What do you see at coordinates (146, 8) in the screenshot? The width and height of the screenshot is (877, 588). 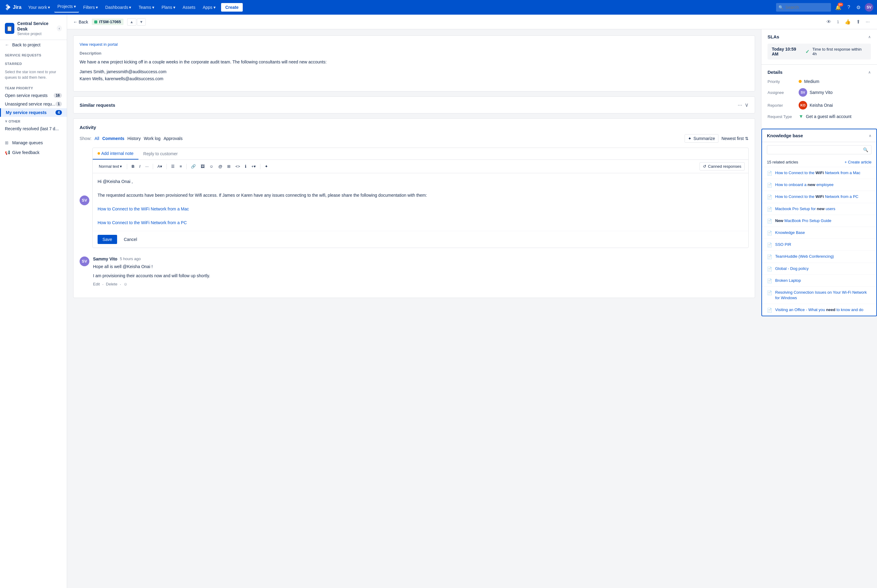 I see `nav-teams: Teams ▾` at bounding box center [146, 8].